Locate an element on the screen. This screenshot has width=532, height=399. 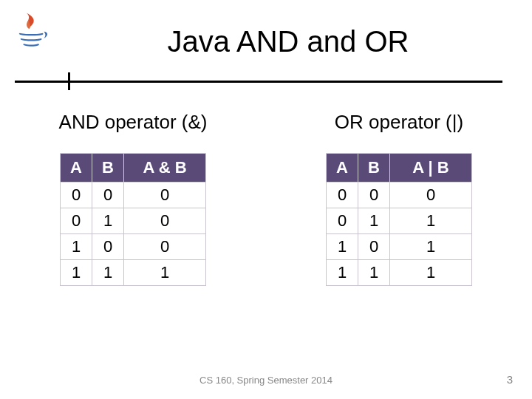
table-row: 1 0 1 is located at coordinates (399, 247).